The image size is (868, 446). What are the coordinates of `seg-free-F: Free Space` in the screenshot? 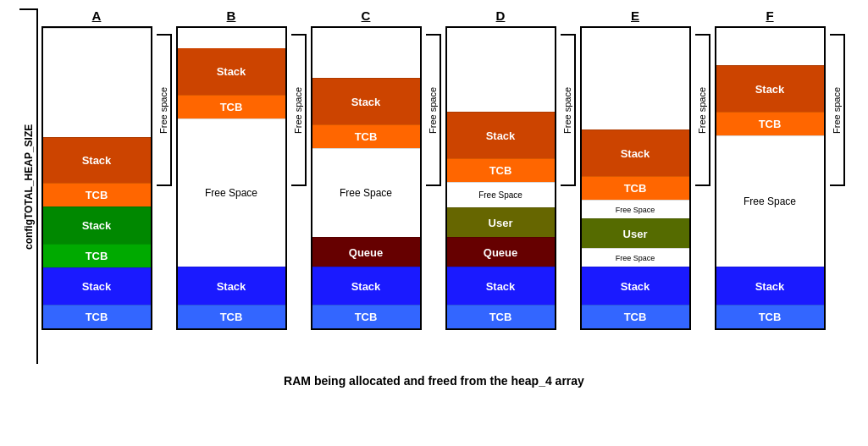 It's located at (771, 201).